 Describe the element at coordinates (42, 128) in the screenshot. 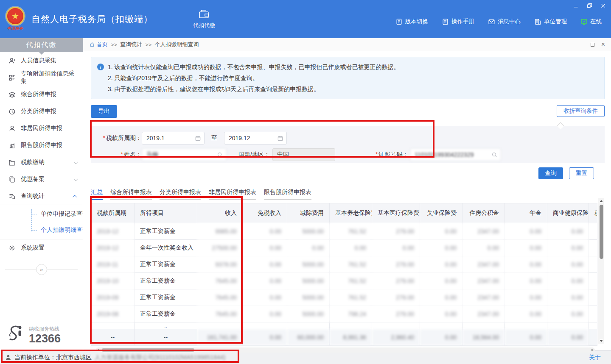

I see `sidebar-item-4: 非居民所得申报` at that location.